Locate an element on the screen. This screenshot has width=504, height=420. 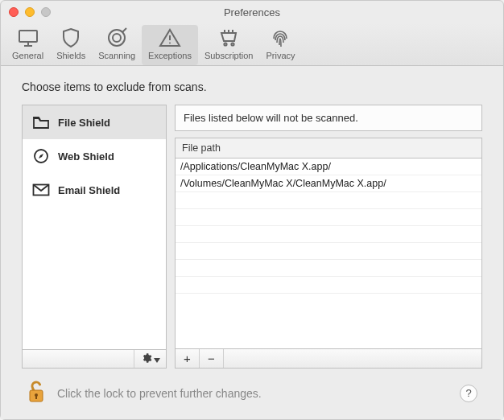
gear-icon is located at coordinates (147, 359).